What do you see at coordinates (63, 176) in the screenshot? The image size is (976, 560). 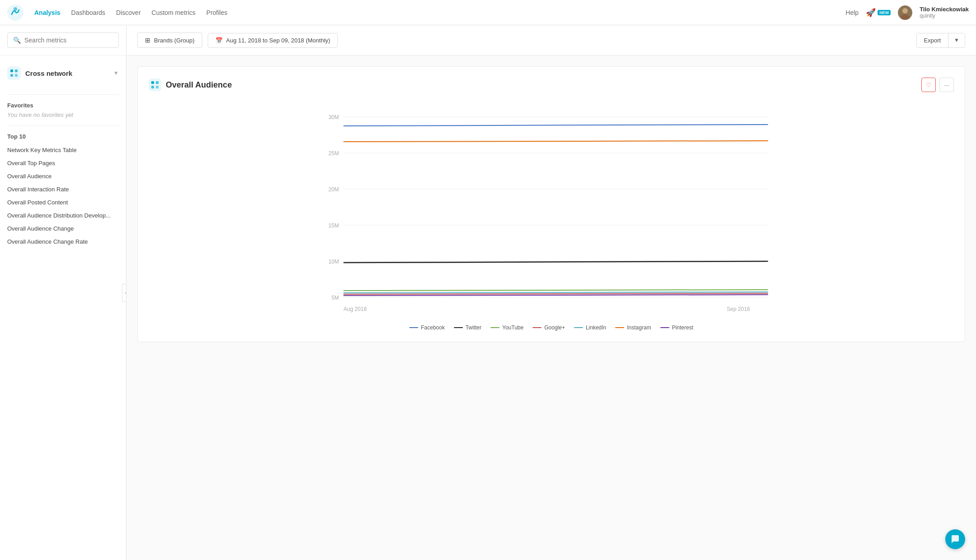 I see `sidebar-item-overall-audience: Overall Audience` at bounding box center [63, 176].